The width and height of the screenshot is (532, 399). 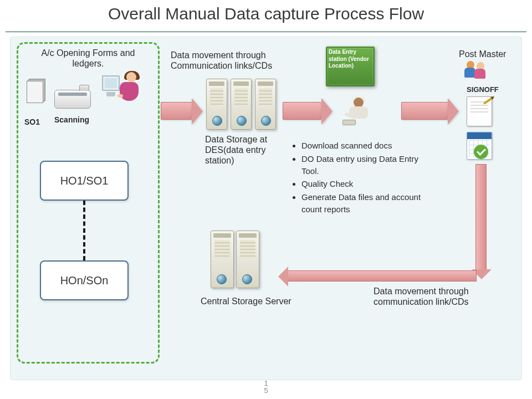 I want to click on node-connector, so click(x=84, y=231).